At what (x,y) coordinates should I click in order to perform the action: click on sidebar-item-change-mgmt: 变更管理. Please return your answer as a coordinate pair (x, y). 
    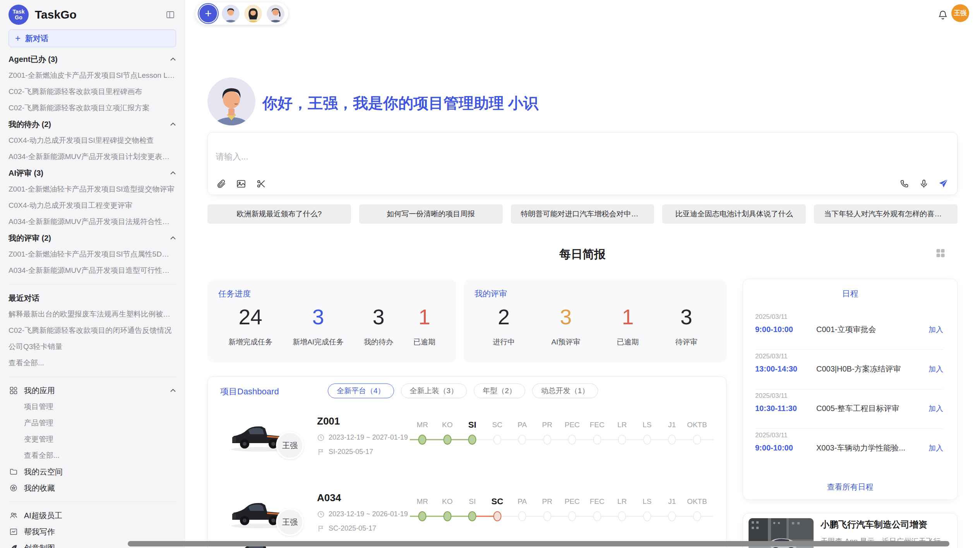
    Looking at the image, I should click on (92, 439).